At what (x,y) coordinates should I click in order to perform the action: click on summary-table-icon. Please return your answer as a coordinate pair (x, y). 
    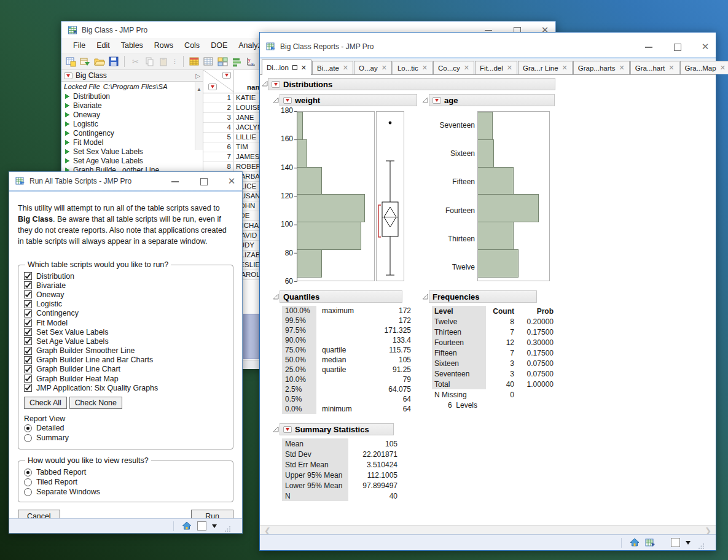
    Looking at the image, I should click on (194, 61).